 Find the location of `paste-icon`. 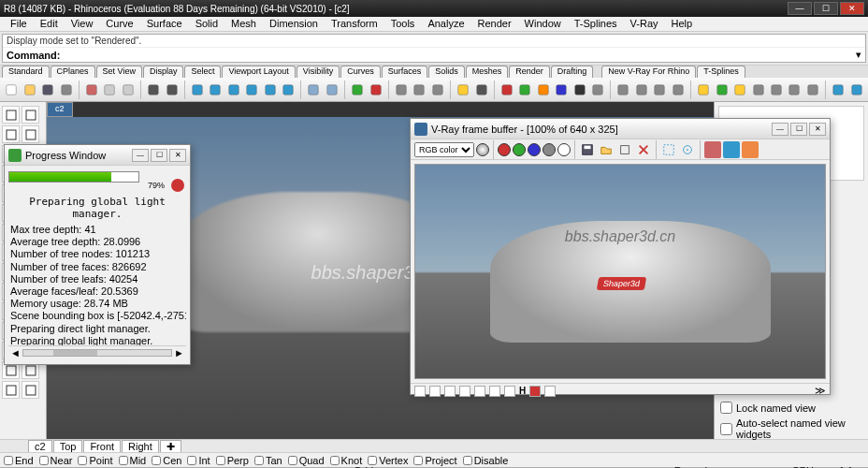

paste-icon is located at coordinates (128, 90).